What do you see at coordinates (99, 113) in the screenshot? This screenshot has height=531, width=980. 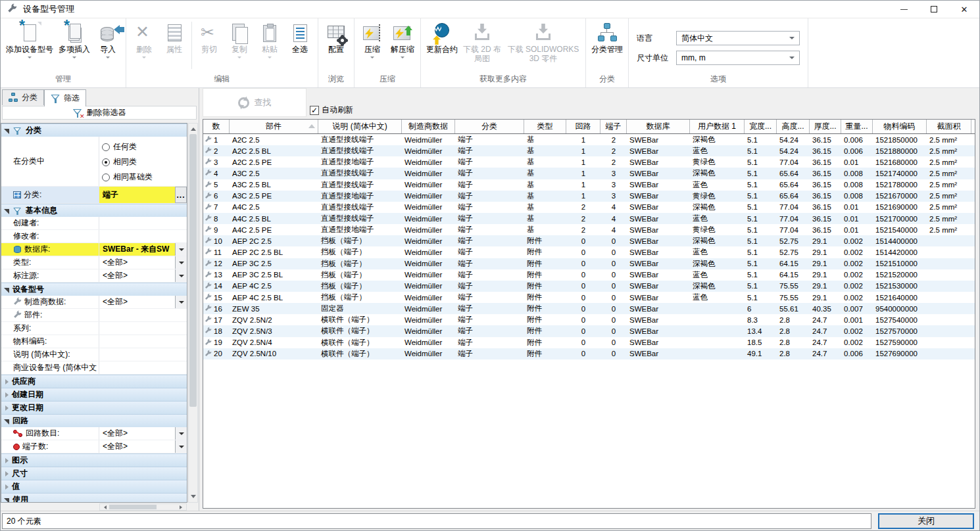 I see `delete-filters-button: 删除筛选器` at bounding box center [99, 113].